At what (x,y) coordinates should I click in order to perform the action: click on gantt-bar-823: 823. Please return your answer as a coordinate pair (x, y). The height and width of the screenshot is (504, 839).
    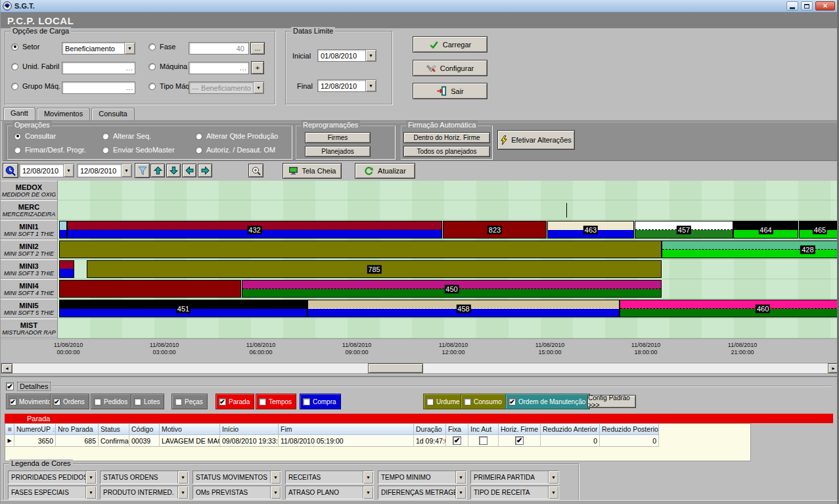
    Looking at the image, I should click on (495, 230).